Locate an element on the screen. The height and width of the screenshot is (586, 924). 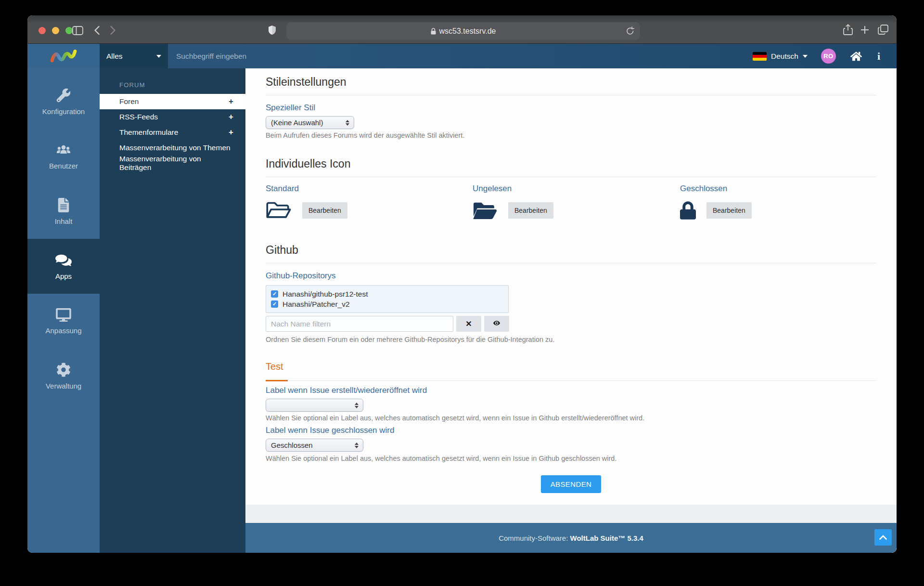
submenu-section-title: FORUM is located at coordinates (182, 85).